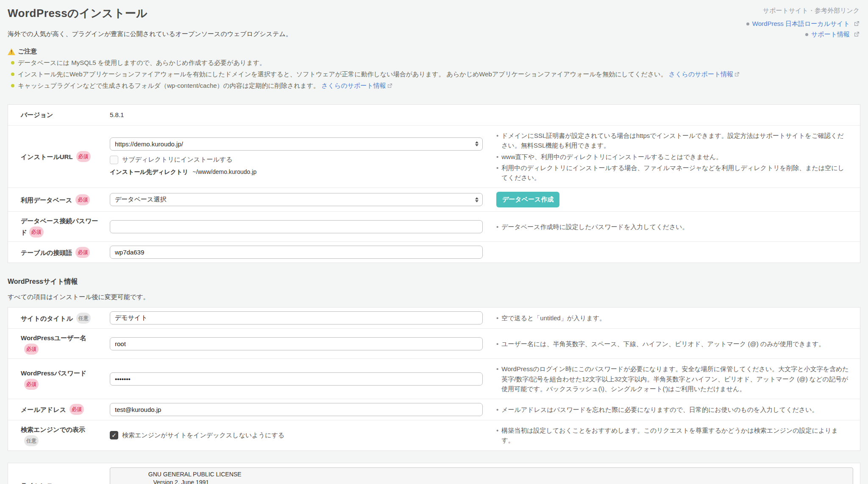 This screenshot has width=868, height=484. Describe the element at coordinates (296, 252) in the screenshot. I see `table-prefix-input` at that location.